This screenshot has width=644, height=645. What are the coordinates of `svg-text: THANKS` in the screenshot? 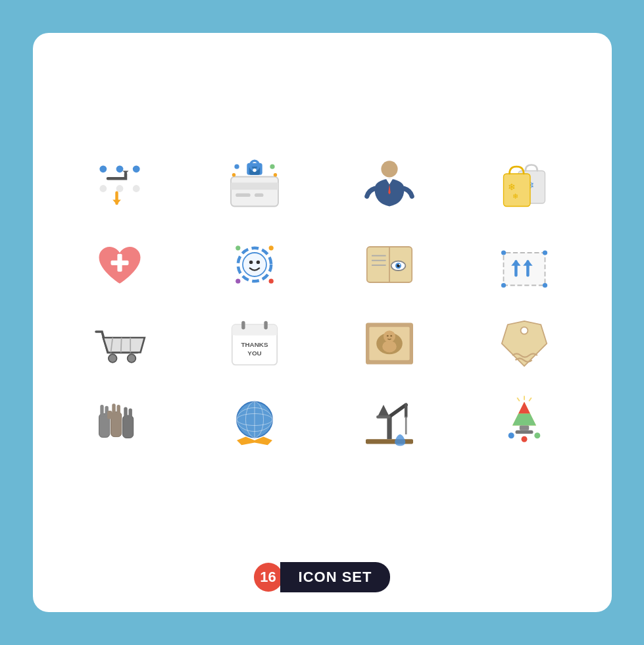 It's located at (255, 345).